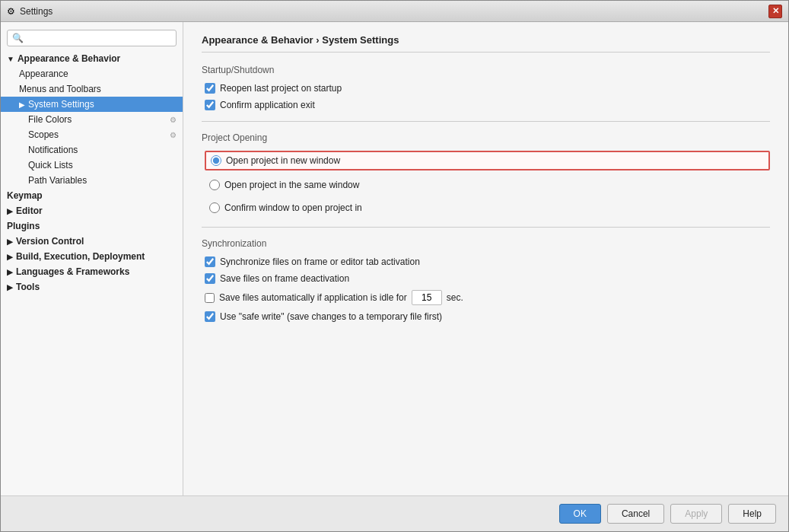 Image resolution: width=789 pixels, height=532 pixels. Describe the element at coordinates (37, 11) in the screenshot. I see `window-title: Settings` at that location.